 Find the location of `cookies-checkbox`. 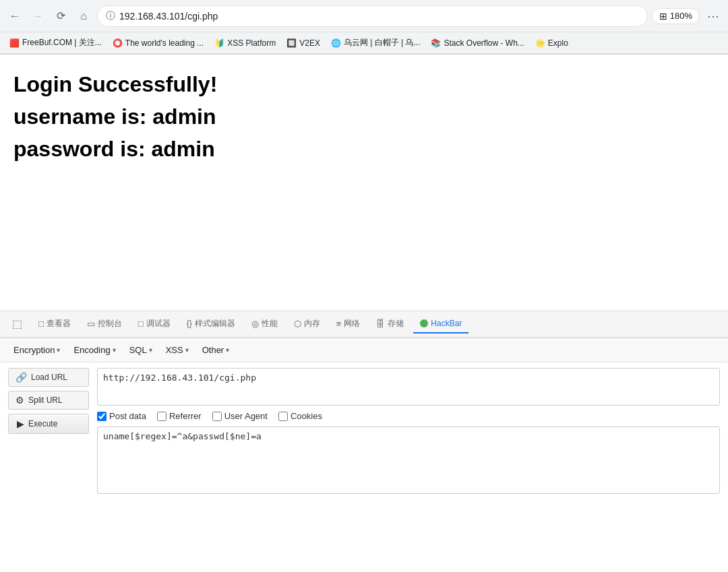

cookies-checkbox is located at coordinates (283, 416).